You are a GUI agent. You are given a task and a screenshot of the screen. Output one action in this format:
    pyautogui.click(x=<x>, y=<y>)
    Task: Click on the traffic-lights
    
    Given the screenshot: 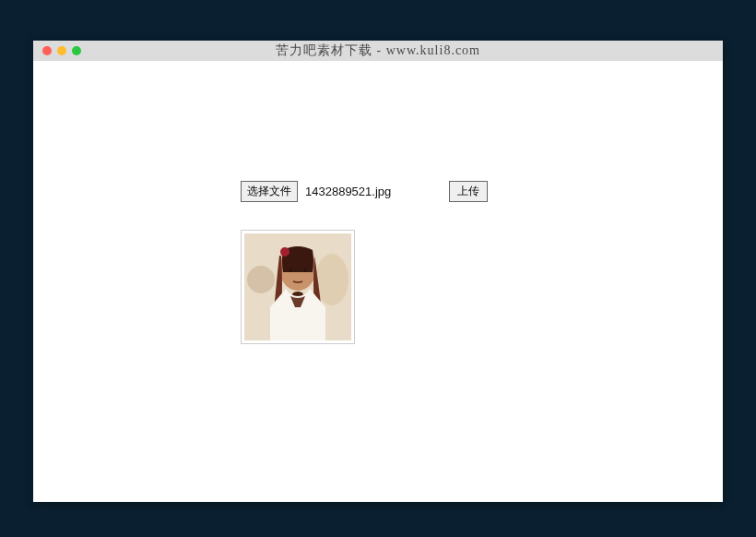 What is the action you would take?
    pyautogui.click(x=62, y=51)
    